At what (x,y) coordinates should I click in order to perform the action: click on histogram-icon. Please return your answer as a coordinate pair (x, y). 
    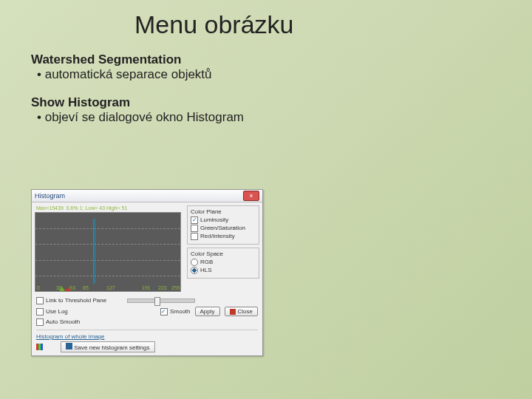
    Looking at the image, I should click on (40, 347).